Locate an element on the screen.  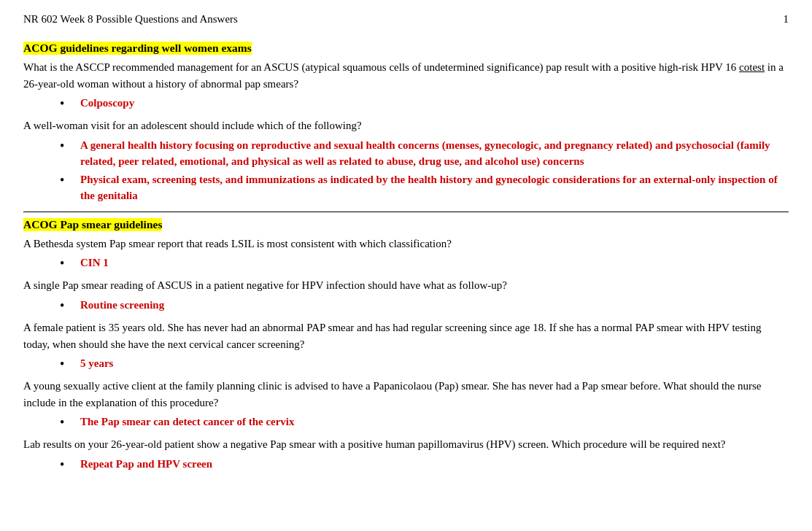
answer-list-3: • CIN 1 is located at coordinates (406, 264).